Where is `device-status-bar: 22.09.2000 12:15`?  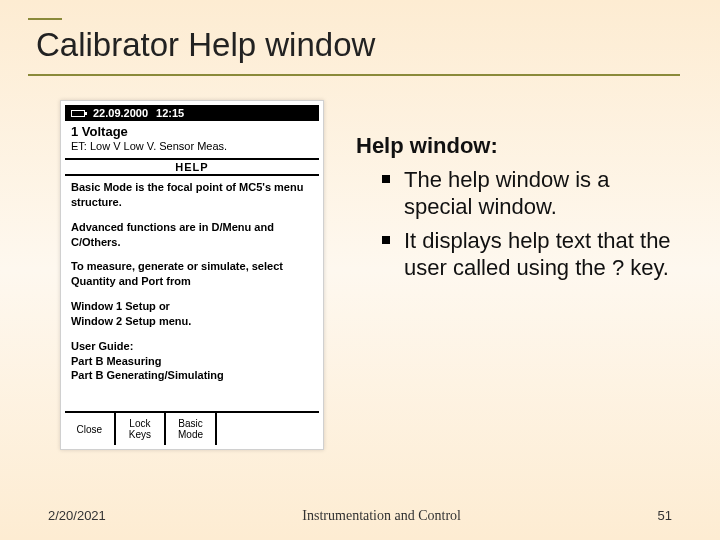
device-status-bar: 22.09.2000 12:15 is located at coordinates (192, 113).